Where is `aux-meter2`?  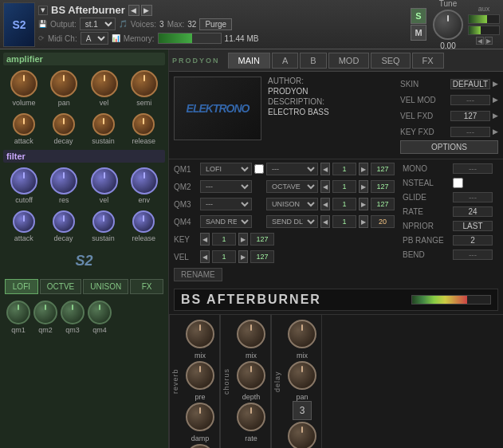
aux-meter2 is located at coordinates (484, 30).